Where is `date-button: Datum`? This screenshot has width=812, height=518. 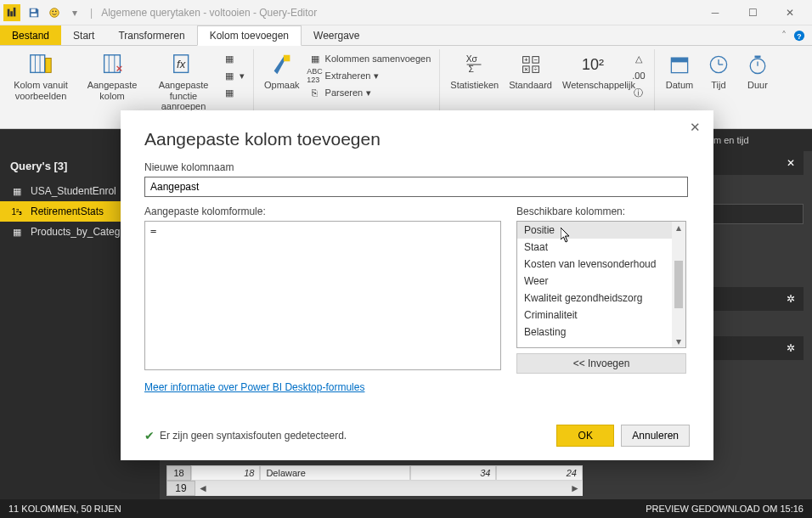
date-button: Datum is located at coordinates (679, 71).